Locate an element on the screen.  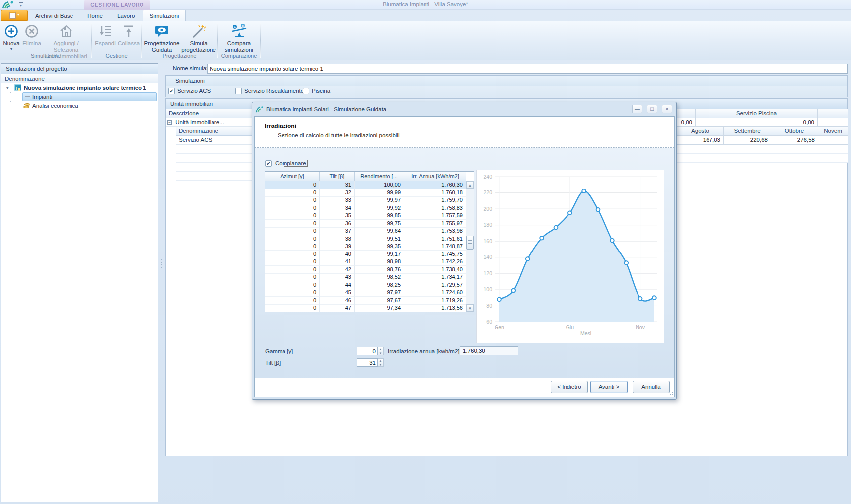
table-row: 04298,761.738,40 is located at coordinates (365, 270).